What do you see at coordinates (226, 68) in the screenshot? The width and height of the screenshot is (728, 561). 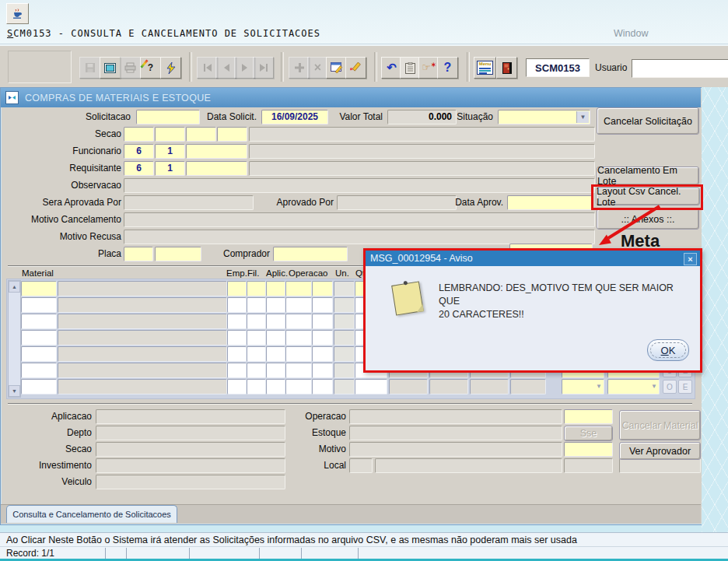 I see `previous-record-button` at bounding box center [226, 68].